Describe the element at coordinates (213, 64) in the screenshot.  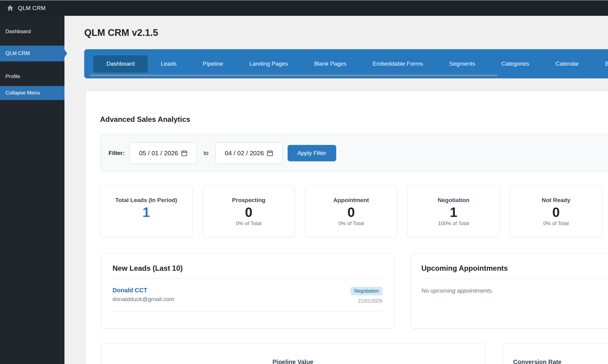
I see `tab-pipeline: Pipeline` at that location.